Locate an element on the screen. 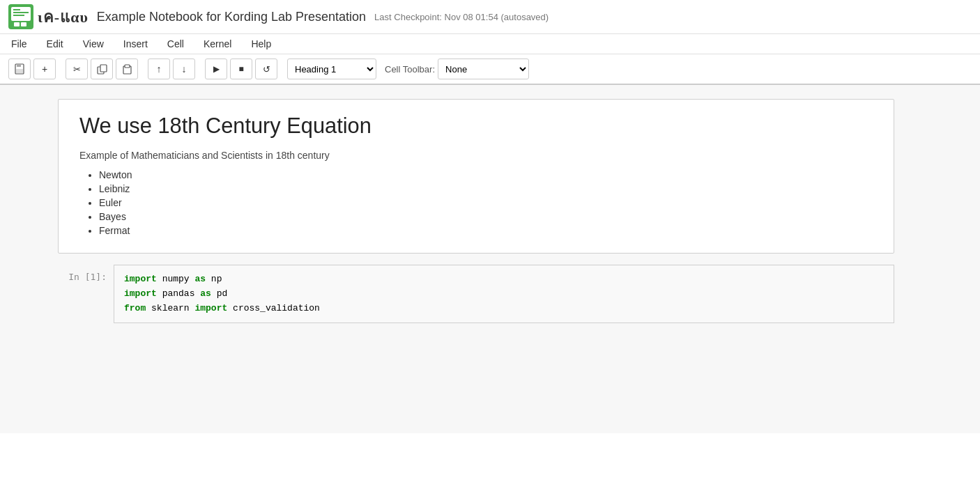 Image resolution: width=980 pixels, height=482 pixels. cell-heading: We use 18th Century Equation is located at coordinates (476, 126).